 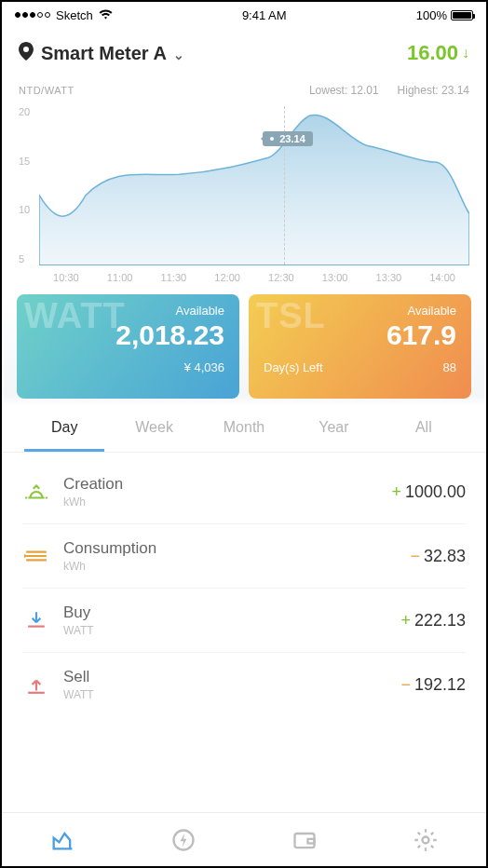 I want to click on chevron-down-icon: ⌄, so click(x=179, y=55).